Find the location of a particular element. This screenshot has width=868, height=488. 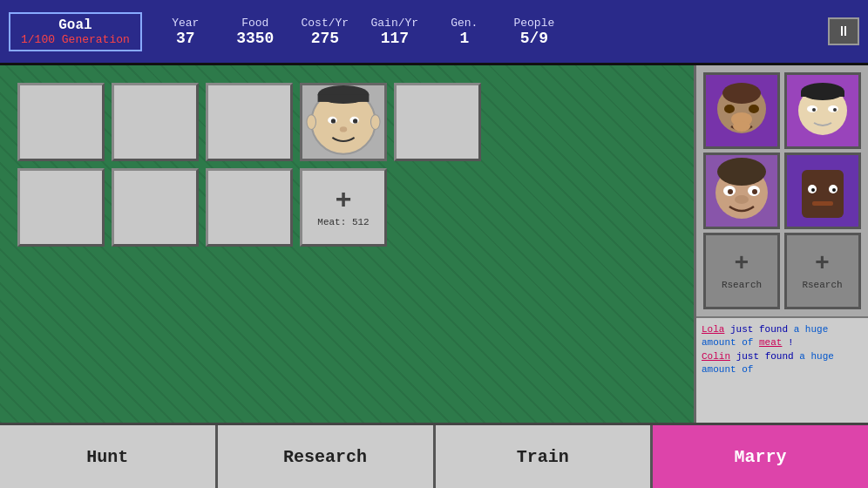

portrait-add-2: + Rsearch is located at coordinates (823, 271).